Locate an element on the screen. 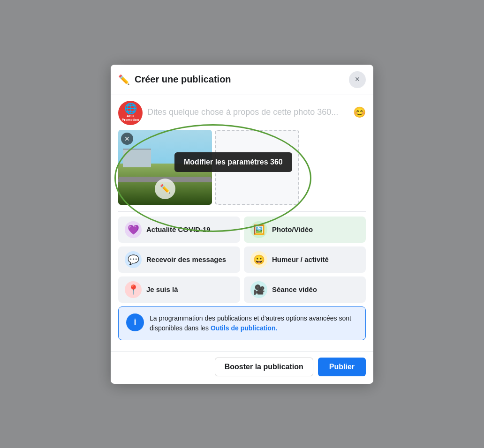 This screenshot has width=484, height=448. info-link: Outils de publication. is located at coordinates (244, 328).